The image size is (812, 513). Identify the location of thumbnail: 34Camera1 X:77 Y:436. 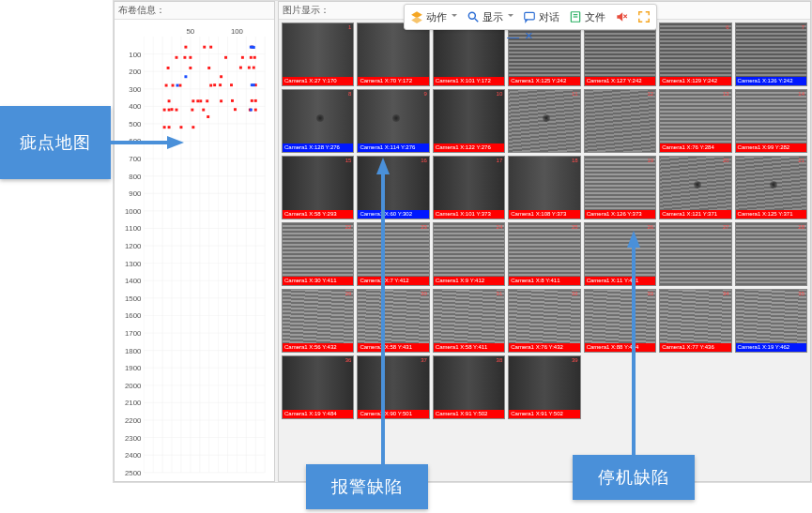
(695, 321).